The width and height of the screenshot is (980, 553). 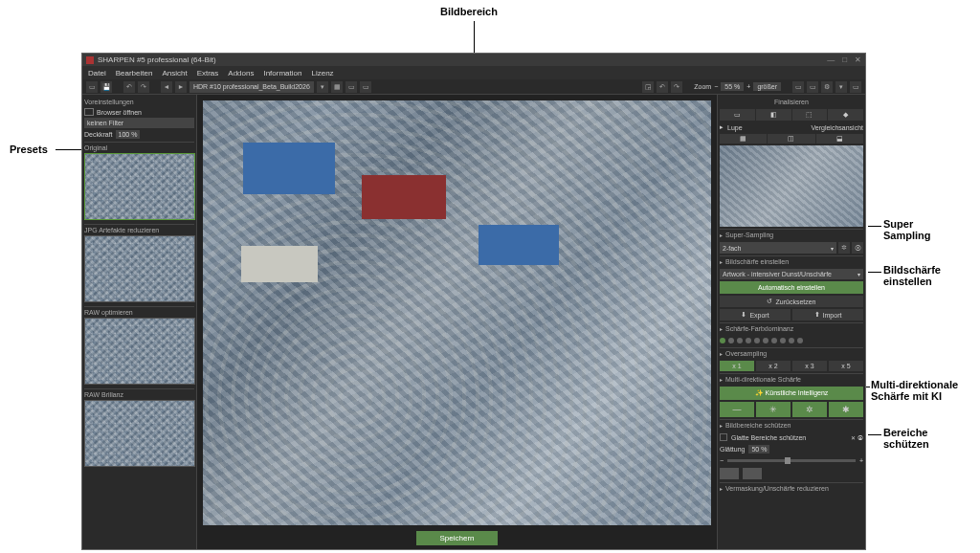 I want to click on oversample-x1: x 1, so click(x=737, y=365).